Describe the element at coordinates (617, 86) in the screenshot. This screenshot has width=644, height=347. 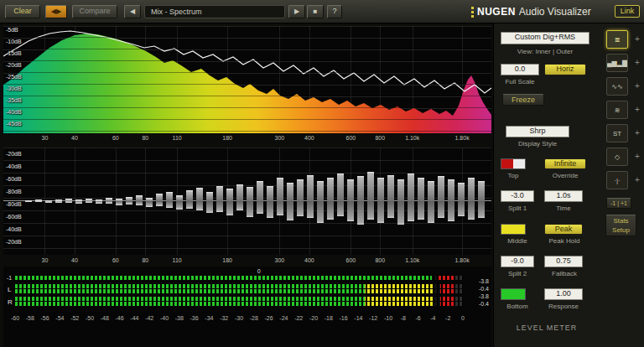
I see `wave-view-button: ∿∿` at that location.